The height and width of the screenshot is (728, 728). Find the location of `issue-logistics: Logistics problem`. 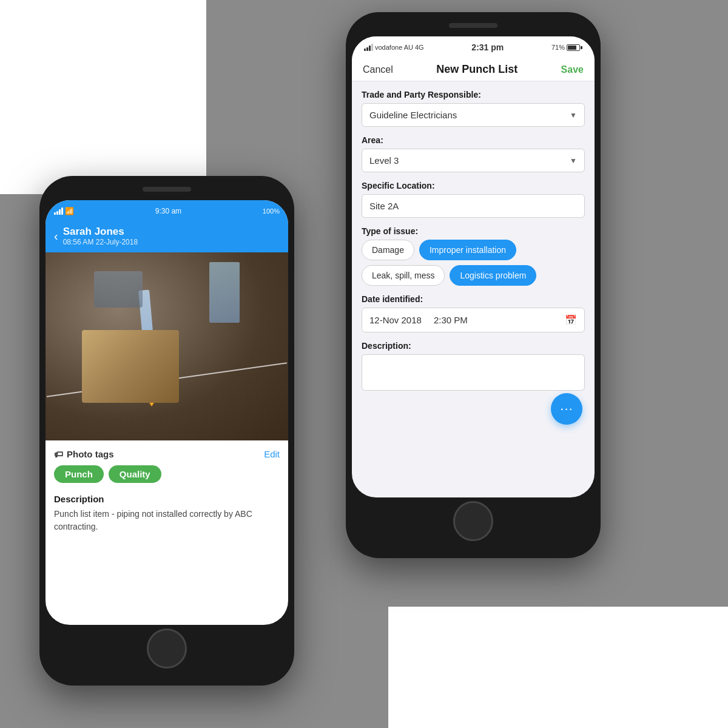

issue-logistics: Logistics problem is located at coordinates (493, 275).